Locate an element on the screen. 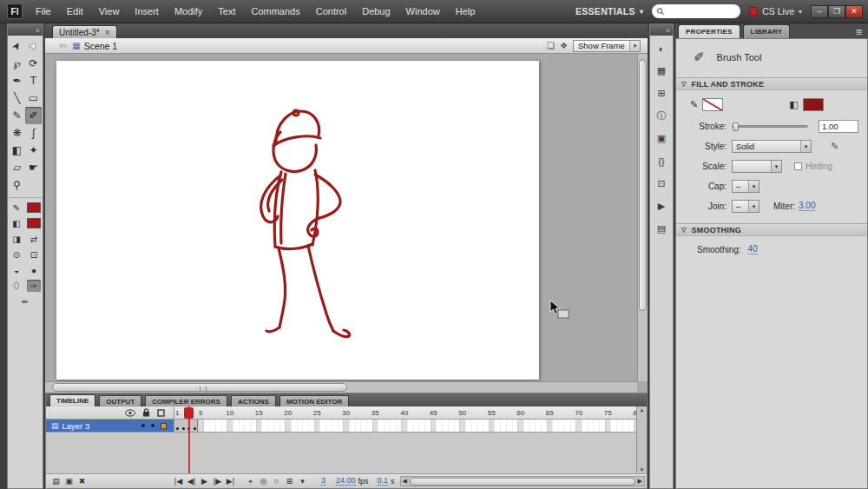  step-forward-button: |▶ is located at coordinates (217, 481).